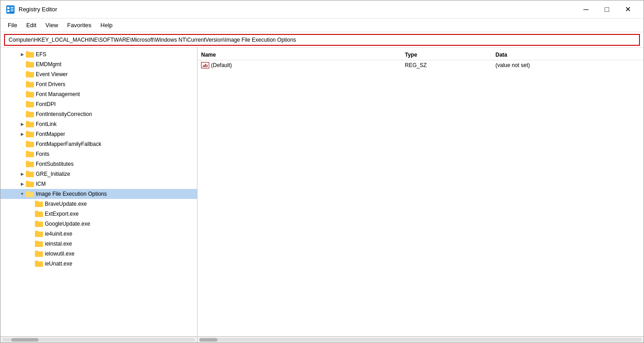 Image resolution: width=644 pixels, height=343 pixels. What do you see at coordinates (49, 64) in the screenshot?
I see `tree-label-emdmgmt: EMDMgmt` at bounding box center [49, 64].